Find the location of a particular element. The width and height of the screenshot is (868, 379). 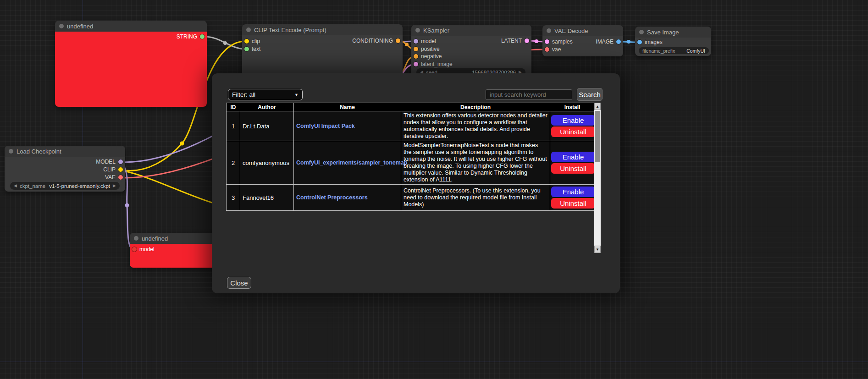

scroll-down-icon: ▼ is located at coordinates (597, 249).